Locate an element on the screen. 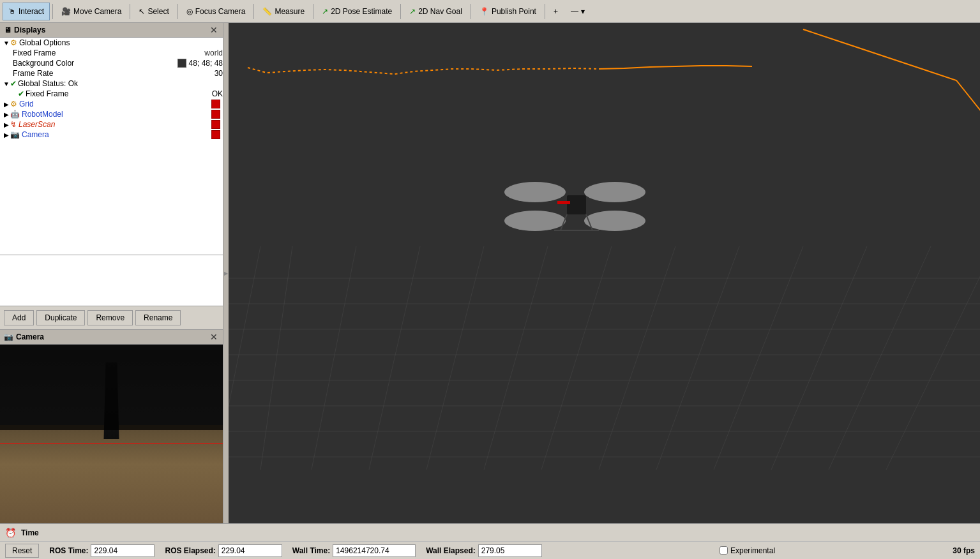 The height and width of the screenshot is (559, 980). select-icon: ↖ is located at coordinates (142, 11).